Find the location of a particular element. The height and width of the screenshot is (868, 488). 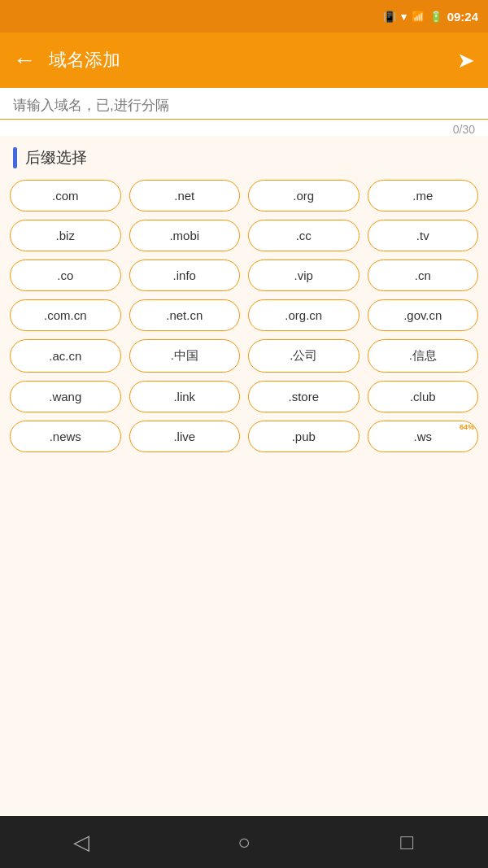

suffix-label: .公司 is located at coordinates (303, 356).